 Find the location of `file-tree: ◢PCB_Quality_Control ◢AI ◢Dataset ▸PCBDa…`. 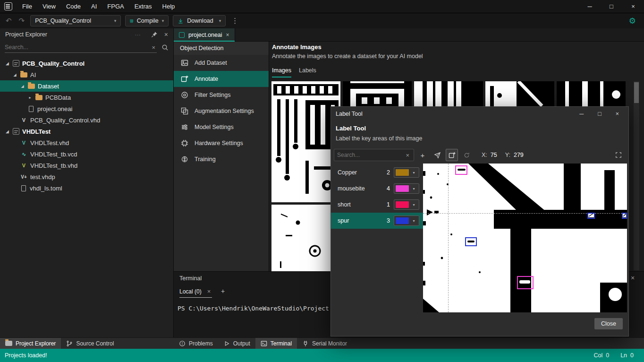

file-tree: ◢PCB_Quality_Control ◢AI ◢Dataset ▸PCBDa… is located at coordinates (87, 126).